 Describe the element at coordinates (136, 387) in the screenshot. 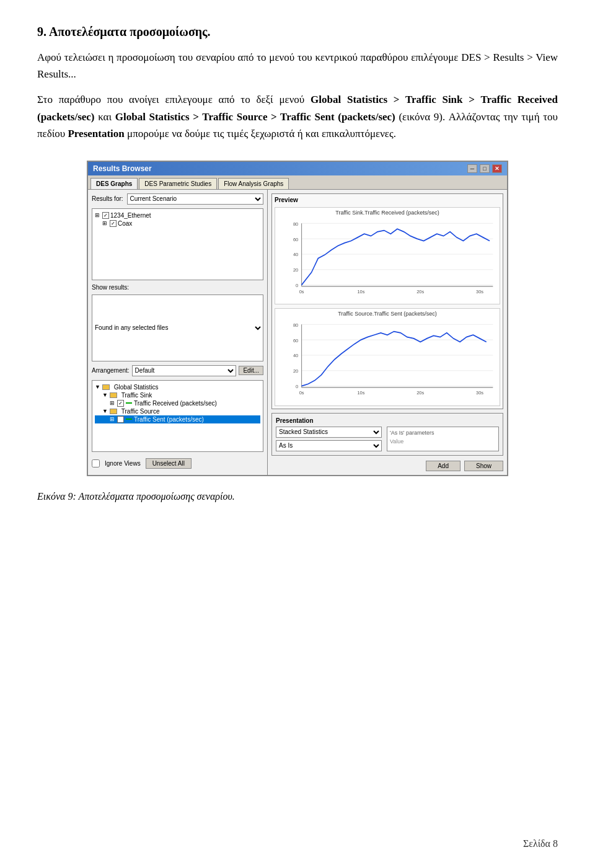

I see `global-stats-label: Global Statistics` at that location.